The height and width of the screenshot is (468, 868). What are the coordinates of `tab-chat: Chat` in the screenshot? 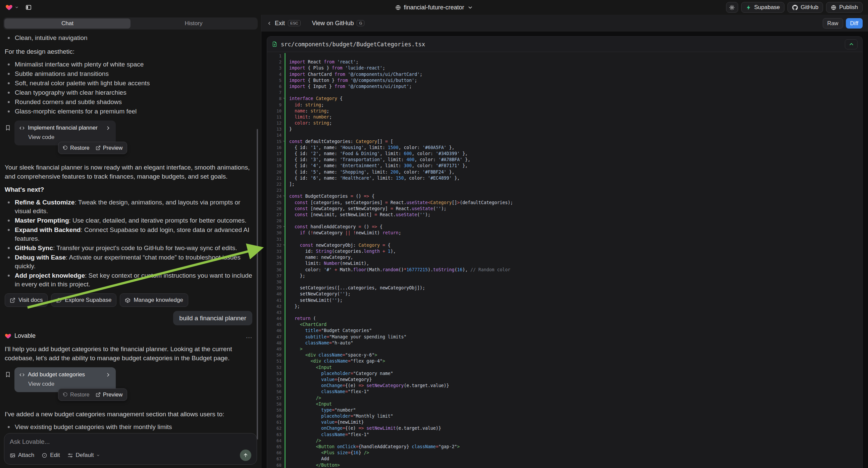 It's located at (67, 24).